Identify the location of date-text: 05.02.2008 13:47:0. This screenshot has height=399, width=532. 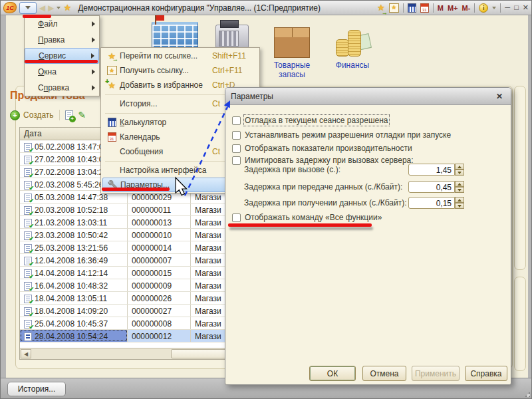
(69, 147).